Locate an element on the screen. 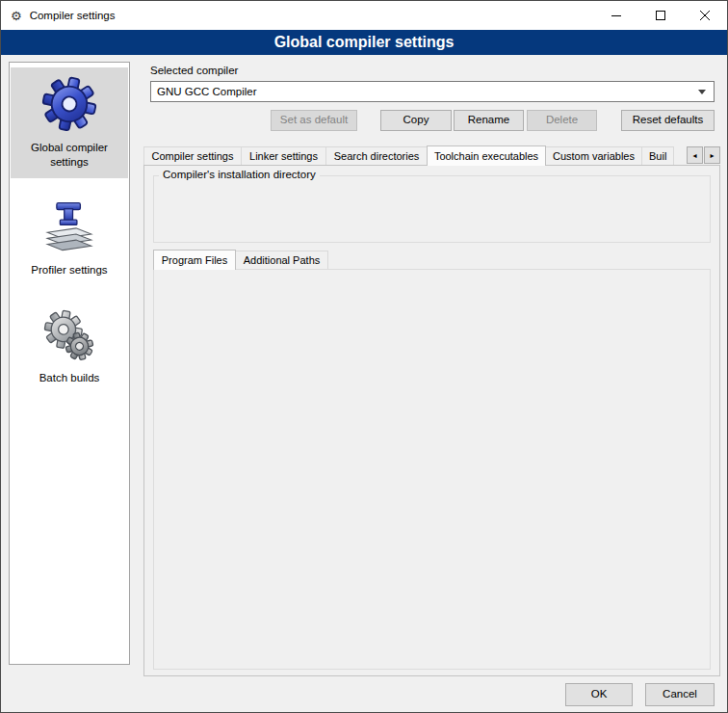 This screenshot has height=713, width=728. close-icon is located at coordinates (705, 15).